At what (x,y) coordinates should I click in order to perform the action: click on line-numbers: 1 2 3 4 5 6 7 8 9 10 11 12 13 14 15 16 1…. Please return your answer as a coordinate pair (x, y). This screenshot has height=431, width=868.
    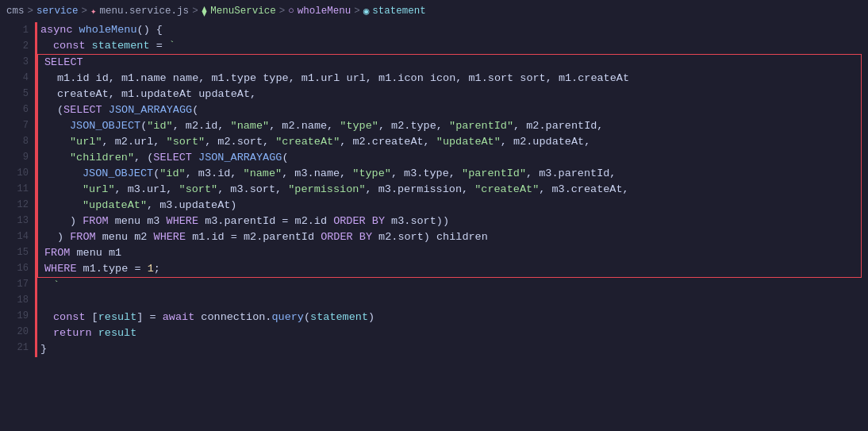
    Looking at the image, I should click on (17, 190).